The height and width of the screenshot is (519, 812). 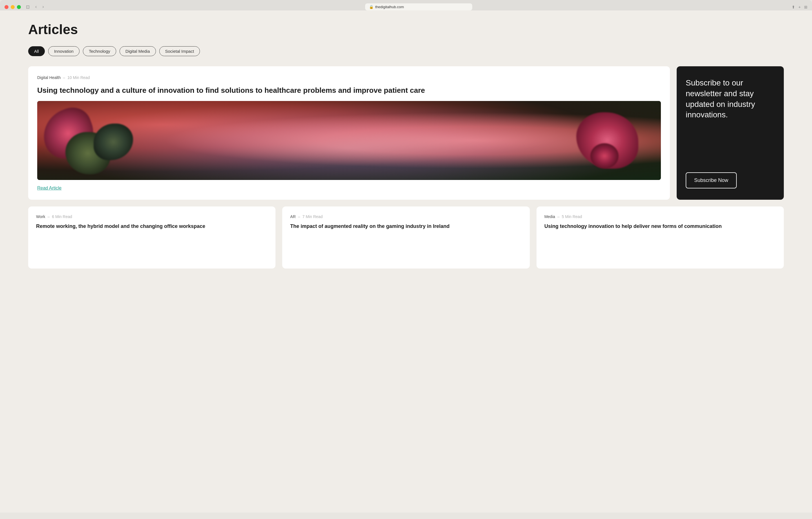 I want to click on filter-all: All, so click(x=36, y=51).